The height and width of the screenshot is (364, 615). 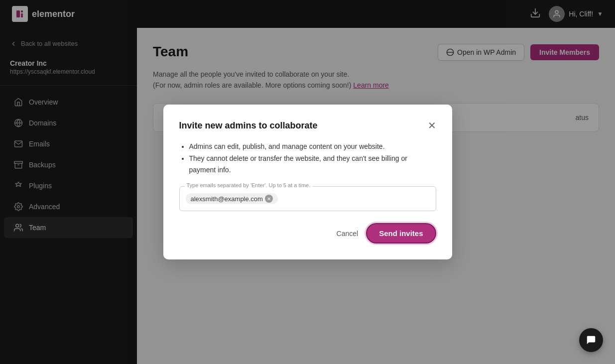 What do you see at coordinates (227, 199) in the screenshot?
I see `email-tag-text: alexsmith@example.com` at bounding box center [227, 199].